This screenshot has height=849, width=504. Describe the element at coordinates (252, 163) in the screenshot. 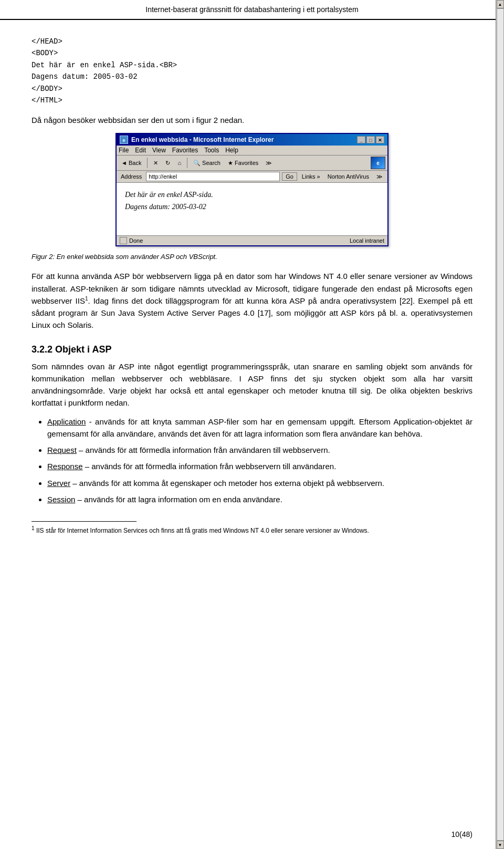

I see `ie-toolbar: ◄ Back ✕ ↻ ⌂ 🔍 Search ★ Favorites ≫ e` at that location.